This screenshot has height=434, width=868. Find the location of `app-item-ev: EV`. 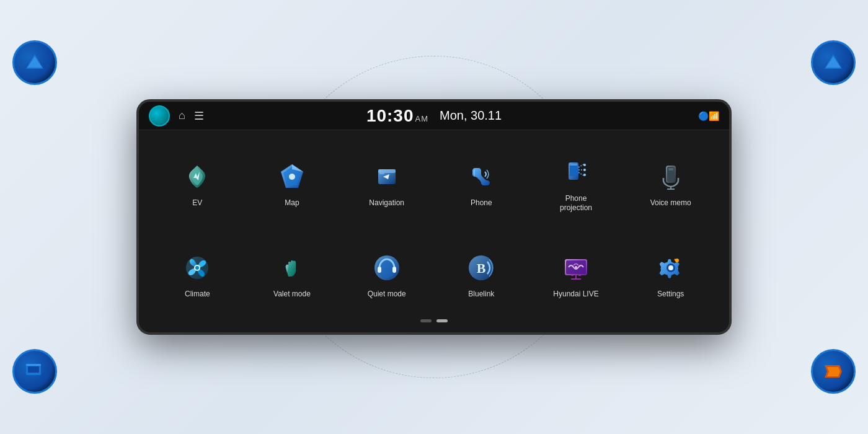

app-item-ev: EV is located at coordinates (197, 184).